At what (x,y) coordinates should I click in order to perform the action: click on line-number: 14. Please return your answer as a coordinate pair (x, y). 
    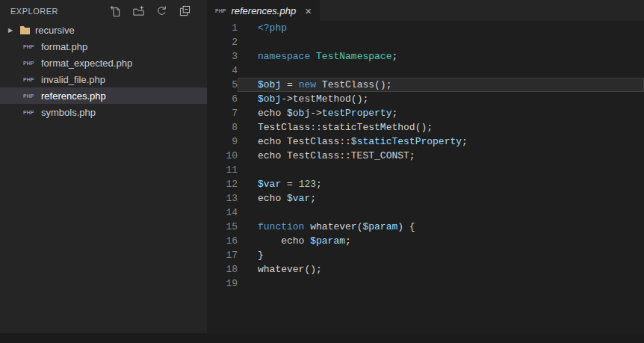
    Looking at the image, I should click on (223, 212).